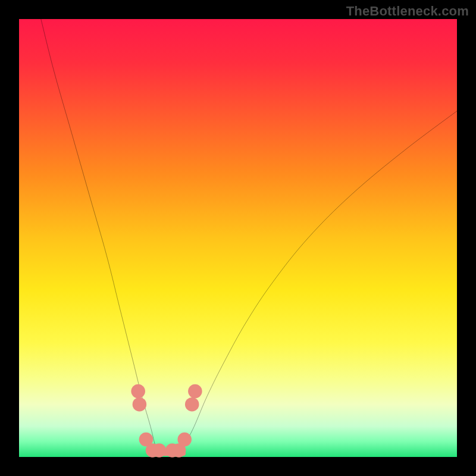 Image resolution: width=476 pixels, height=476 pixels. I want to click on marker-layer, so click(167, 421).